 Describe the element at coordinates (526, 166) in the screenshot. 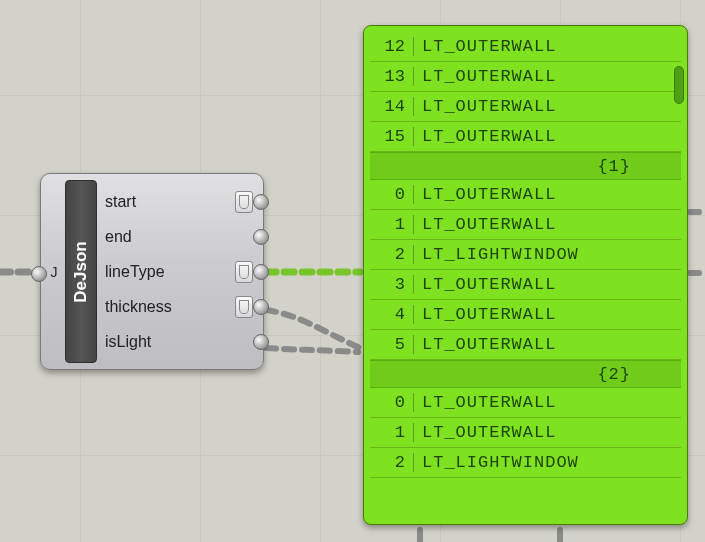

I see `panel-path-header: {1}` at that location.